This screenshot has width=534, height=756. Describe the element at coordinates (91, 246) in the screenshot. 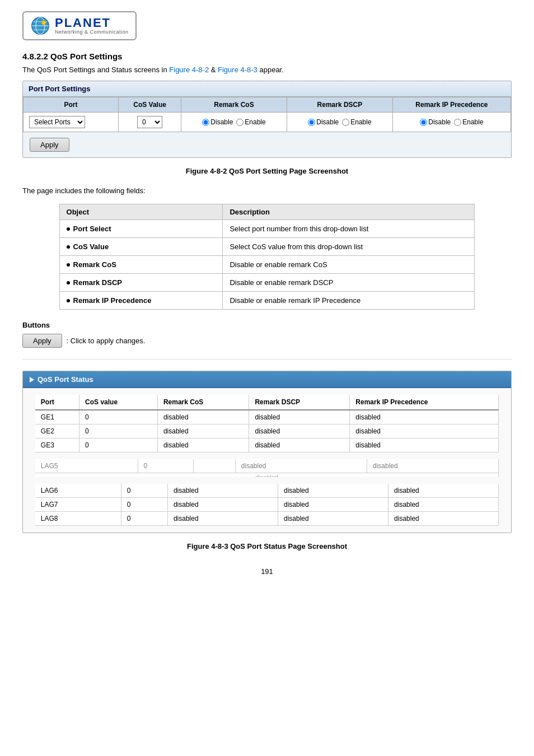

I see `desc-object-text: CoS Value` at that location.